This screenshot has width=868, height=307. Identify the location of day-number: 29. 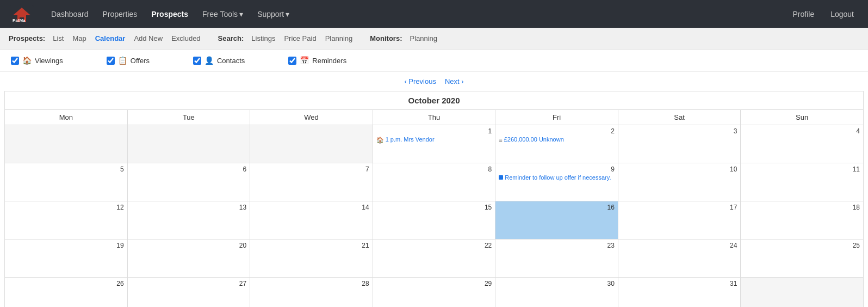
(434, 284).